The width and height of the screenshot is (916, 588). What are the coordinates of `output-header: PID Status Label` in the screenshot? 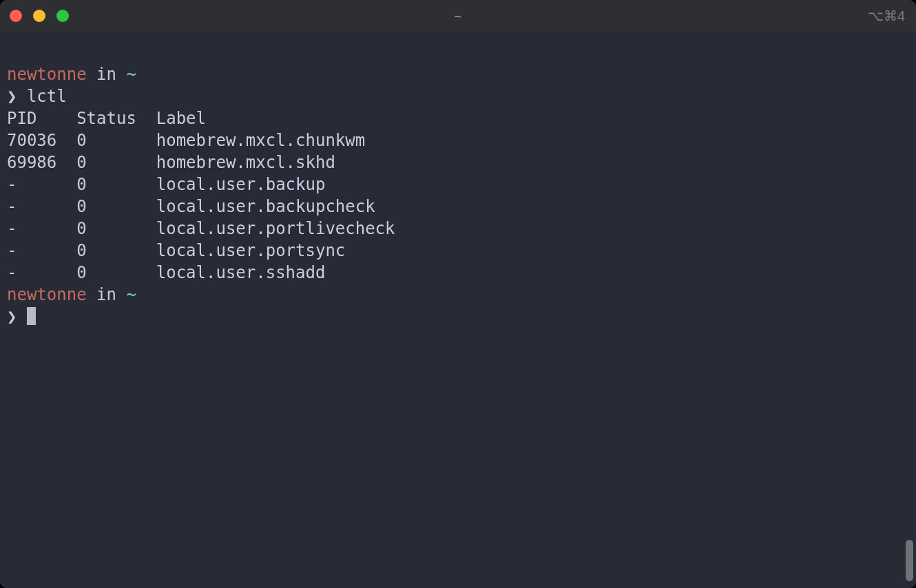 It's located at (106, 118).